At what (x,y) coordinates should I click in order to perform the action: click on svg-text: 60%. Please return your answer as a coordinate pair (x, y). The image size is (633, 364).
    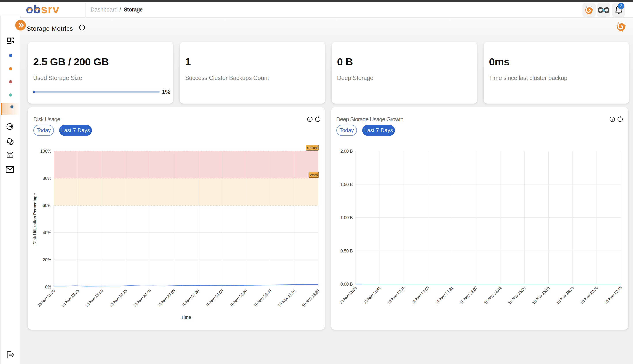
    Looking at the image, I should click on (47, 206).